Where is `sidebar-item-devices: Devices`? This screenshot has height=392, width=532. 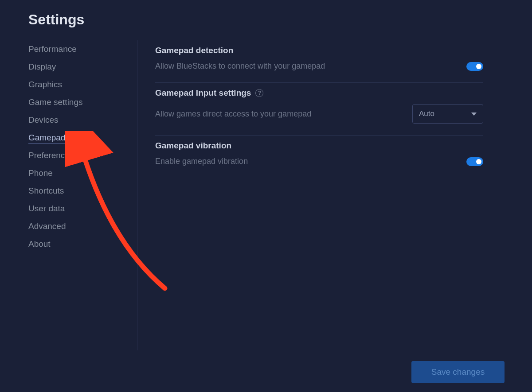
sidebar-item-devices: Devices is located at coordinates (82, 120).